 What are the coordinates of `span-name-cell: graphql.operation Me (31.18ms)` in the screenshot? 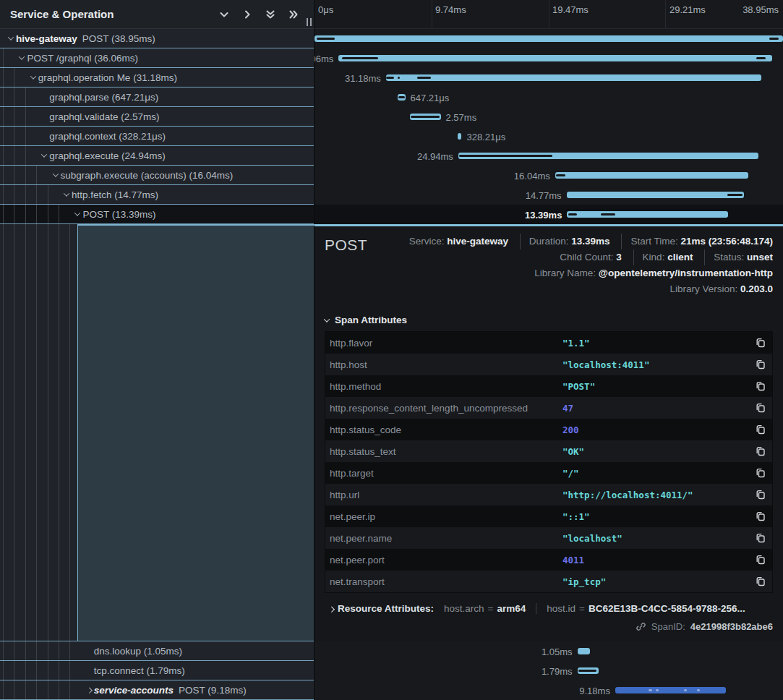 It's located at (157, 78).